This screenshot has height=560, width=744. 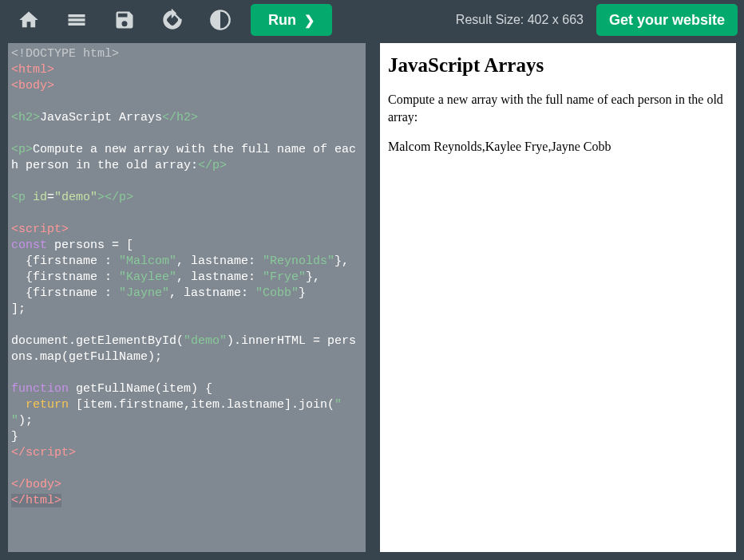 I want to click on result-output: Malcom Reynolds,Kaylee Frye,Jayne Cobb, so click(x=558, y=147).